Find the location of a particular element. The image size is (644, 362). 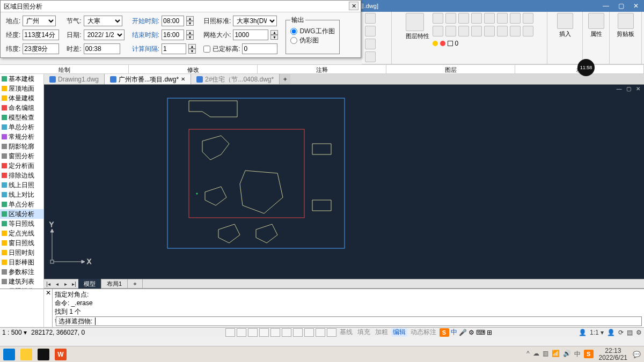

status-person-icon: 👤 is located at coordinates (583, 333).